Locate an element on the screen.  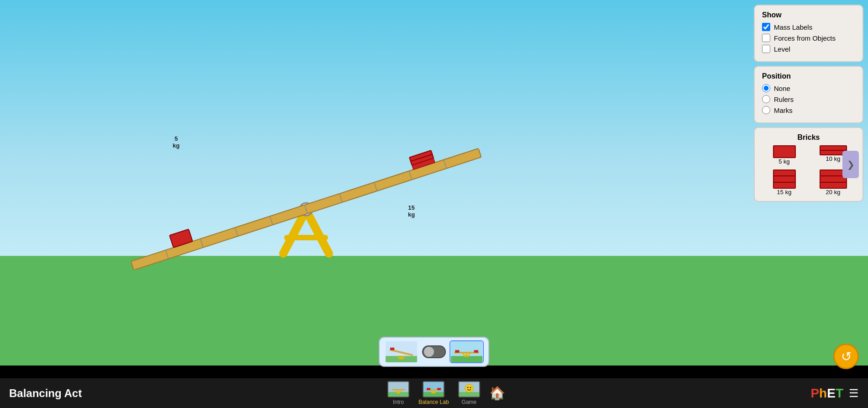
hamburger-menu-icon: ☰ is located at coordinates (854, 393).